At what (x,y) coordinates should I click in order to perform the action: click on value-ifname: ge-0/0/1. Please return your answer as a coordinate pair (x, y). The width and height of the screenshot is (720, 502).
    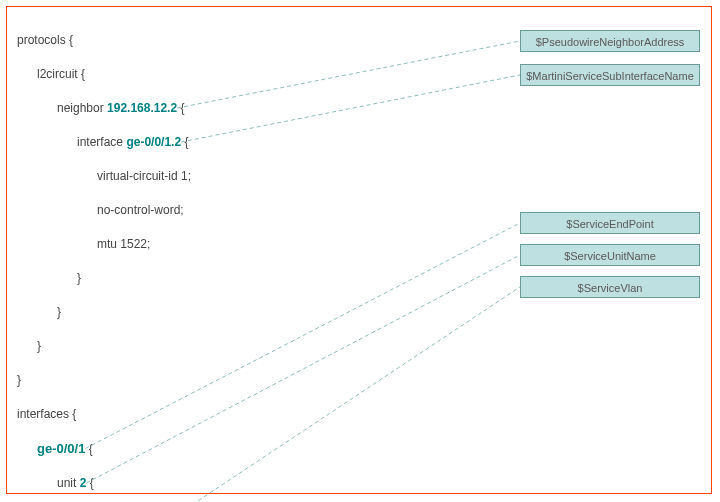
    Looking at the image, I should click on (61, 448).